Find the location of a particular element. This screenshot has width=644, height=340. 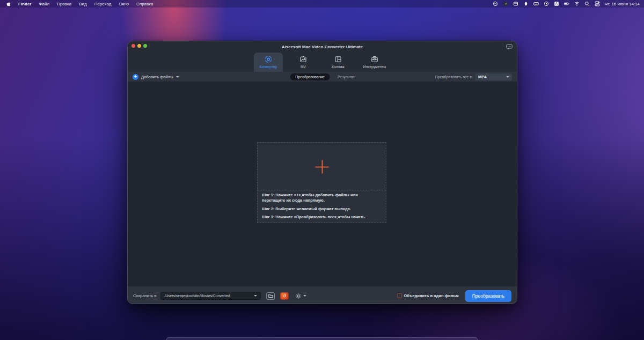

menu-item-file: Файл is located at coordinates (44, 4).